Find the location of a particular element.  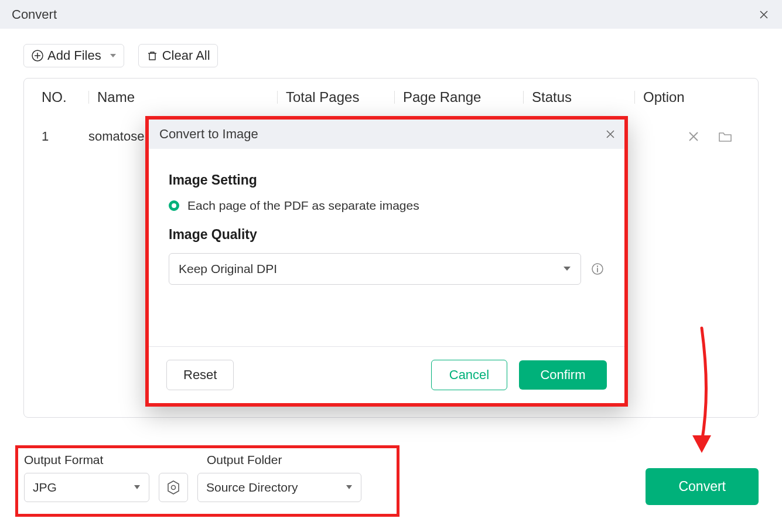

output-folder-value: Source Directory is located at coordinates (252, 487).